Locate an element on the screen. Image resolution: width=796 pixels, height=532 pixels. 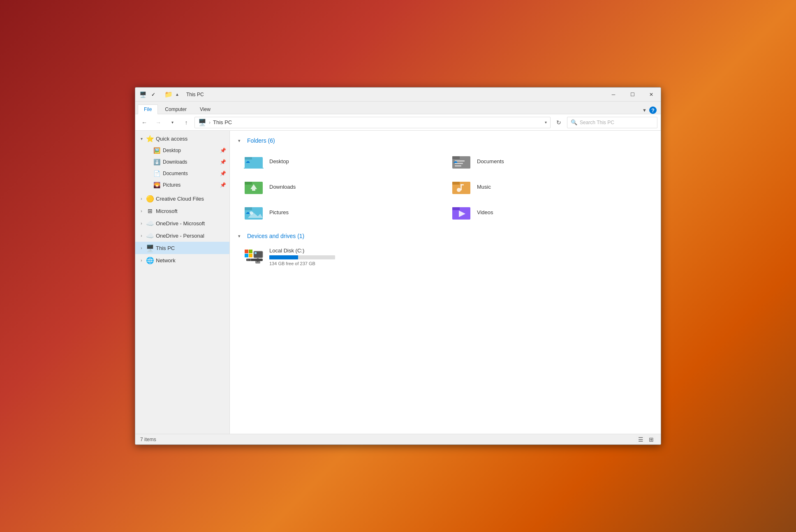
desktop-folder-name: Desktop is located at coordinates (279, 161).